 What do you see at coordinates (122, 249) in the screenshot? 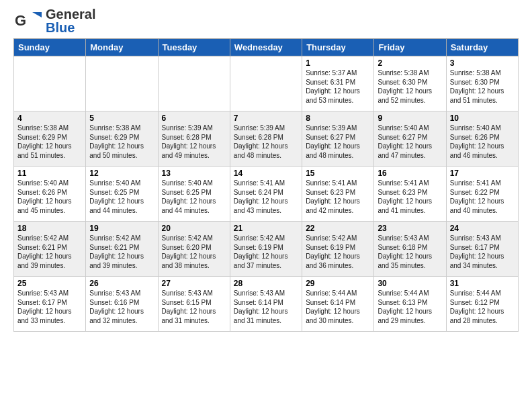
I see `day-cell-19: 19Sunrise: 5:42 AM Sunset: 6:21 PM Dayli…` at bounding box center [122, 249].